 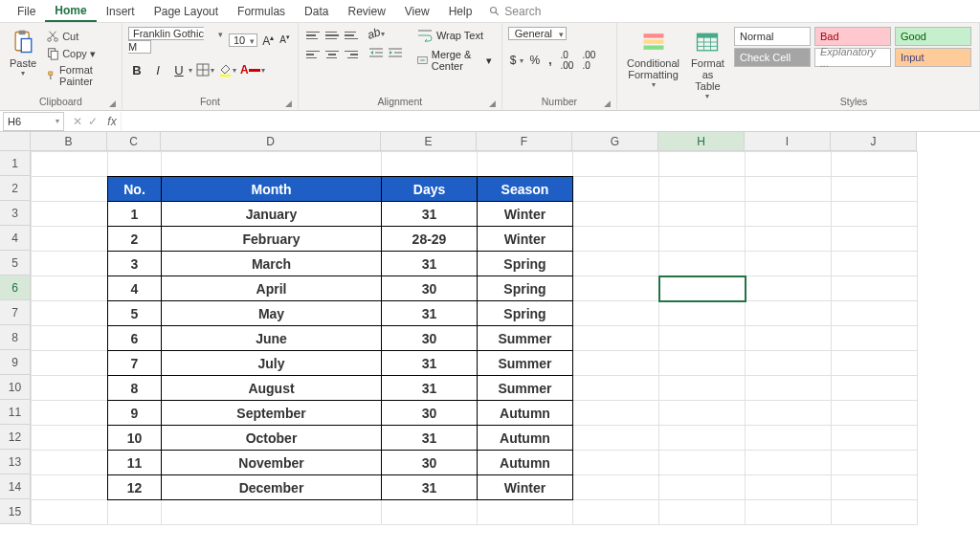 What do you see at coordinates (70, 314) in the screenshot?
I see `cell-B7` at bounding box center [70, 314].